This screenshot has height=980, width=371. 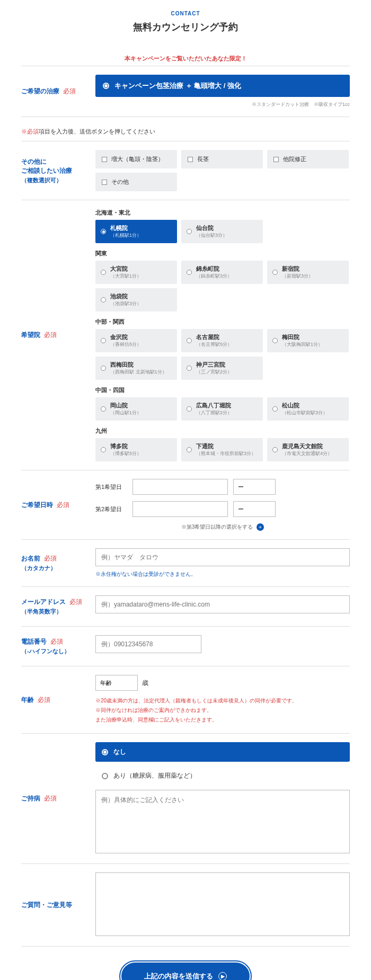 I want to click on clinic-option: 鹿児島天文館院（市電天文館通駅4分）, so click(x=308, y=450).